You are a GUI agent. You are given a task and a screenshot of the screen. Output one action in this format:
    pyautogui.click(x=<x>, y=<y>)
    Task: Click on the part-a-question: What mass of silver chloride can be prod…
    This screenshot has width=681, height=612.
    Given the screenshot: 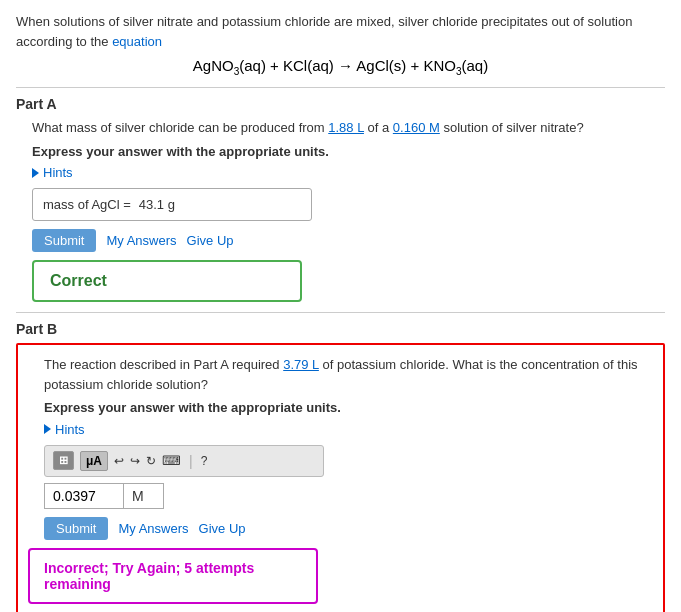 What is the action you would take?
    pyautogui.click(x=348, y=128)
    